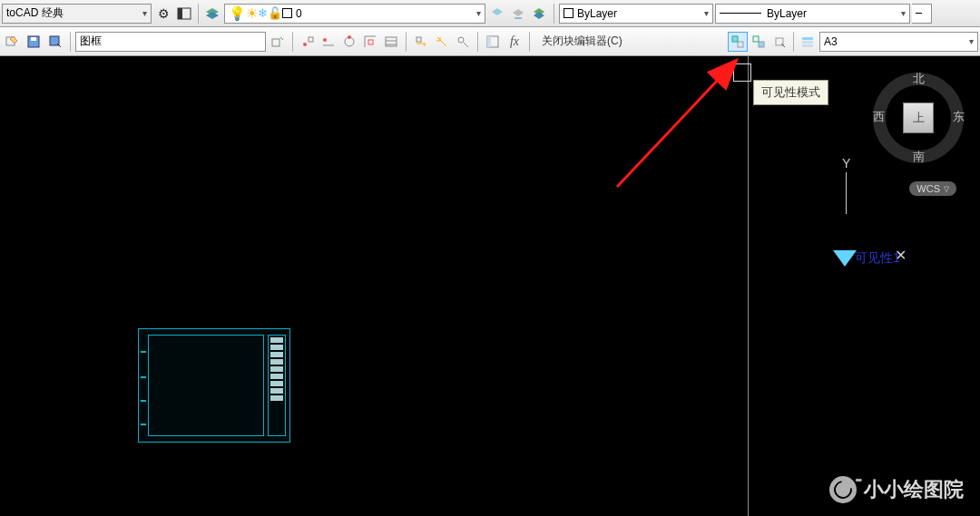  I want to click on block-edit-icon, so click(12, 42).